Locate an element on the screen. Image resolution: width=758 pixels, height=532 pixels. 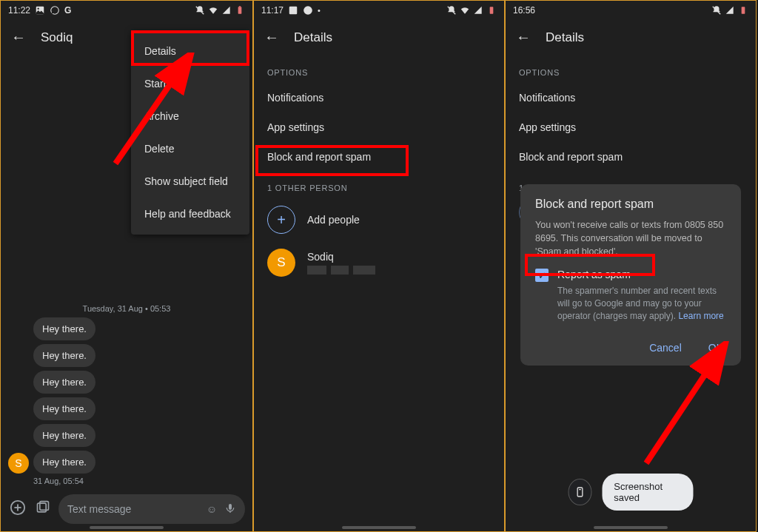
person-name: Sodiq is located at coordinates (341, 257).